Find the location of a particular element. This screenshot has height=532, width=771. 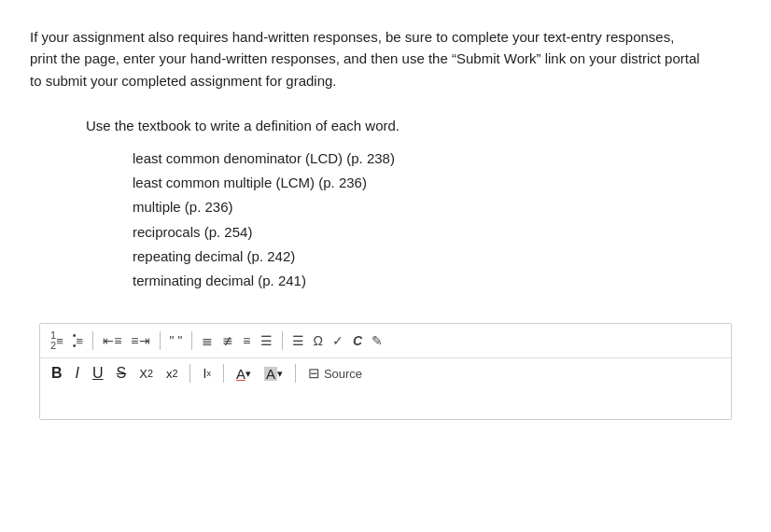

source-icon: ⊟ is located at coordinates (314, 373).